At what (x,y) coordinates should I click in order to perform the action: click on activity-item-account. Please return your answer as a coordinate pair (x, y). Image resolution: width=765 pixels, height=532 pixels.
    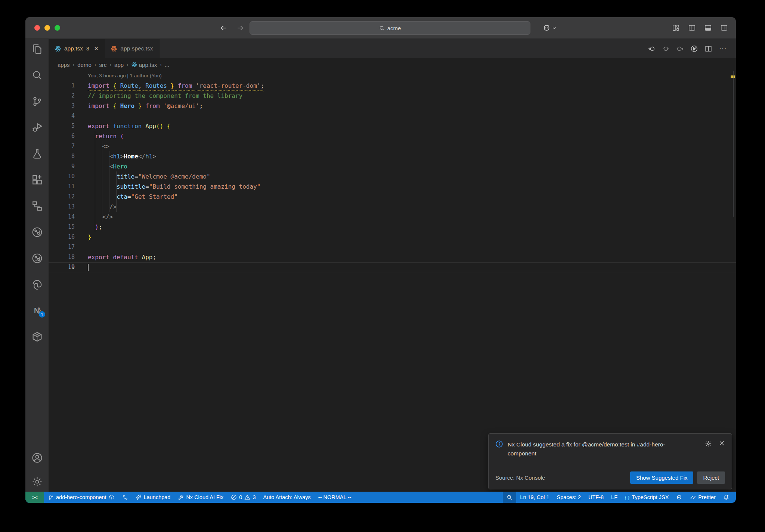
    Looking at the image, I should click on (37, 458).